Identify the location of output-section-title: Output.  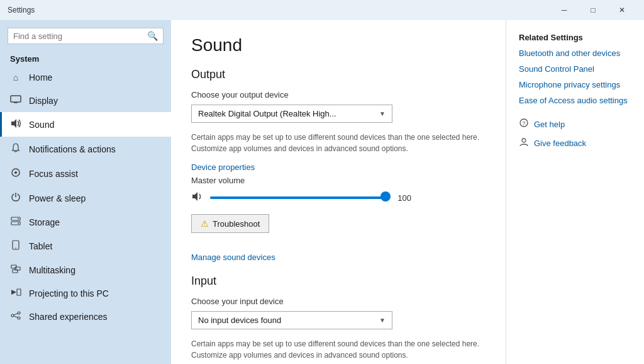
(338, 74).